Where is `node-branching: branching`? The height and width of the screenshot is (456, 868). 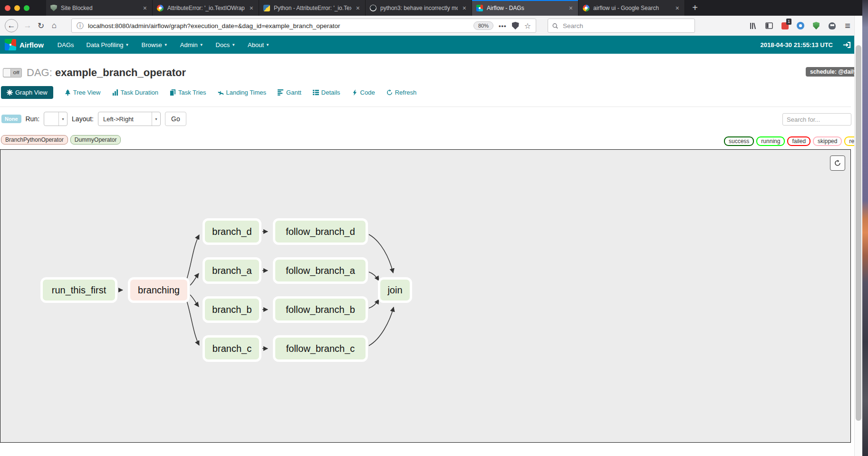
node-branching: branching is located at coordinates (159, 290).